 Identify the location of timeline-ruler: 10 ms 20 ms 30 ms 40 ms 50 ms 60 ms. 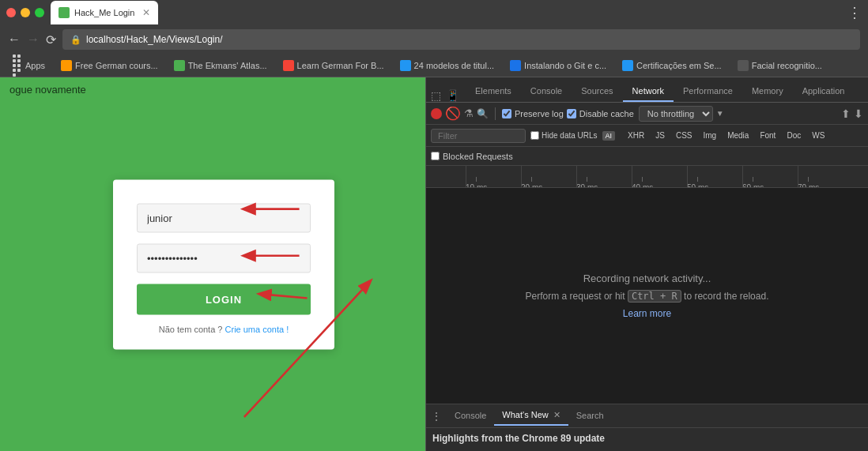
(647, 177).